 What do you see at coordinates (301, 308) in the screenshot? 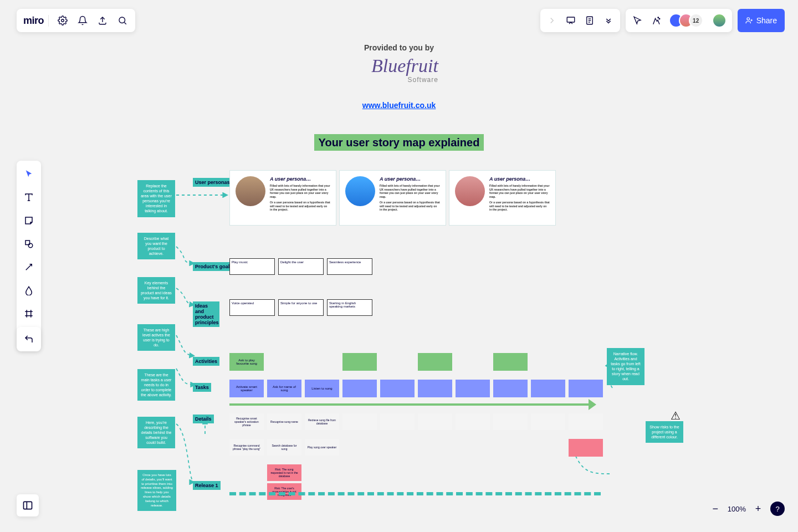
I see `principle-box: Simple for anyone to use` at bounding box center [301, 308].